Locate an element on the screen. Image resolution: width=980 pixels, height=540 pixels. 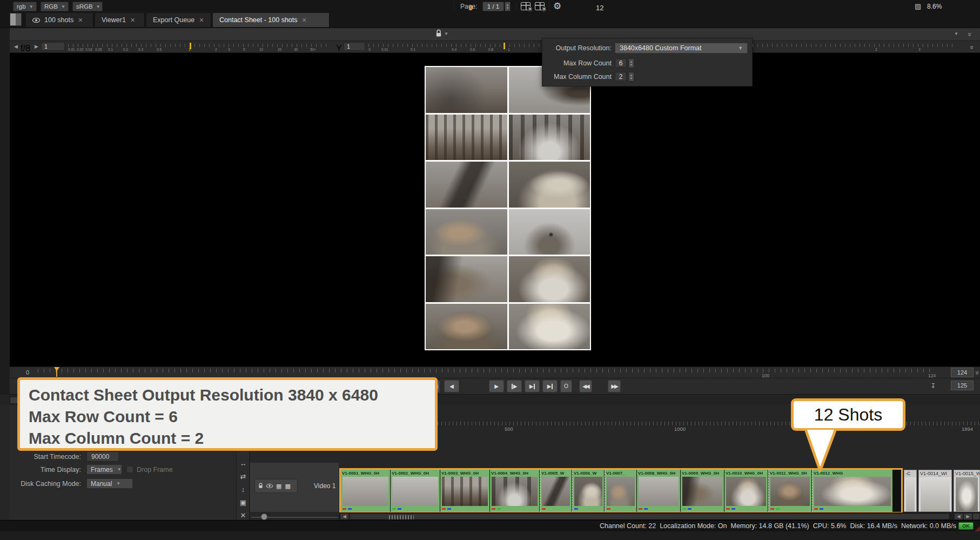
play-backward-button: ◀ is located at coordinates (452, 386).